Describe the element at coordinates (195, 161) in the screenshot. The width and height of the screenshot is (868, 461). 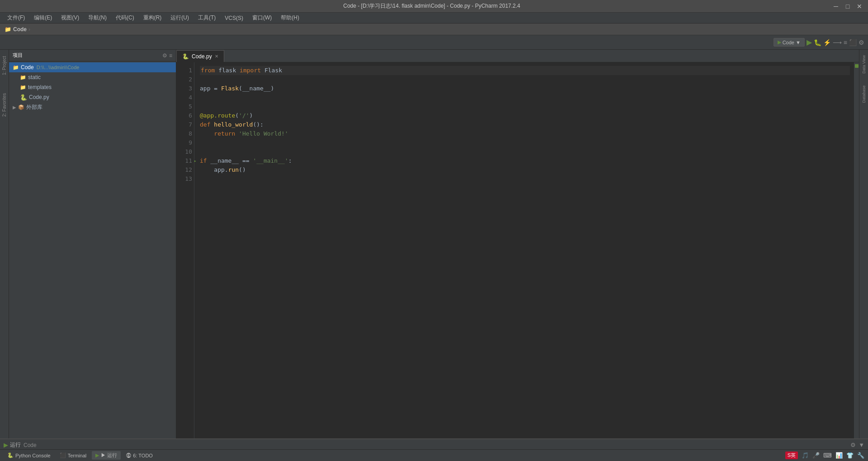
I see `run-gutter-arrow: ▶` at that location.